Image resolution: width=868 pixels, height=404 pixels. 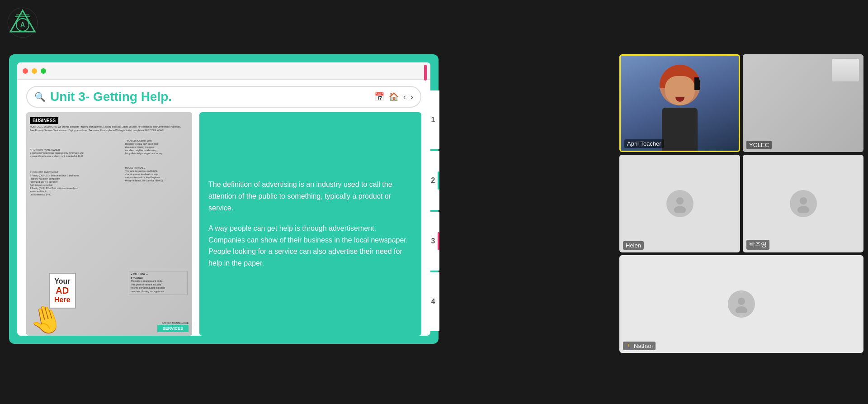 What do you see at coordinates (175, 323) in the screenshot?
I see `garden-maintenance: GARDEN MAINTENANCE` at bounding box center [175, 323].